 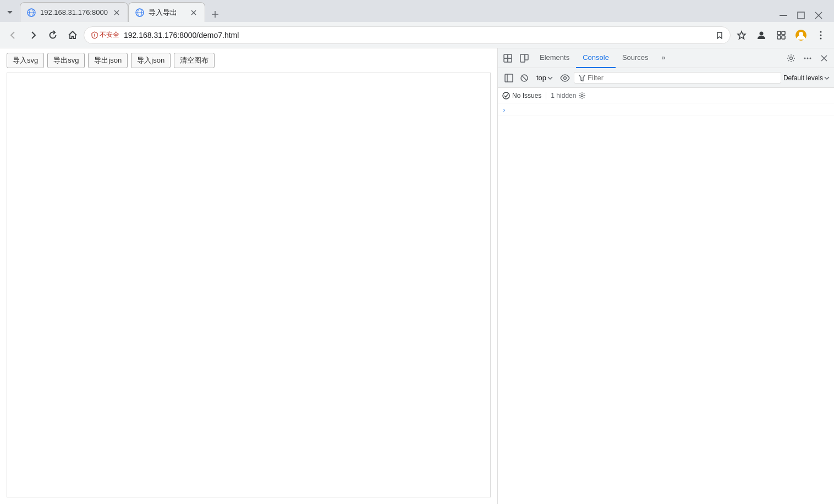 What do you see at coordinates (215, 14) in the screenshot?
I see `new-tab-button` at bounding box center [215, 14].